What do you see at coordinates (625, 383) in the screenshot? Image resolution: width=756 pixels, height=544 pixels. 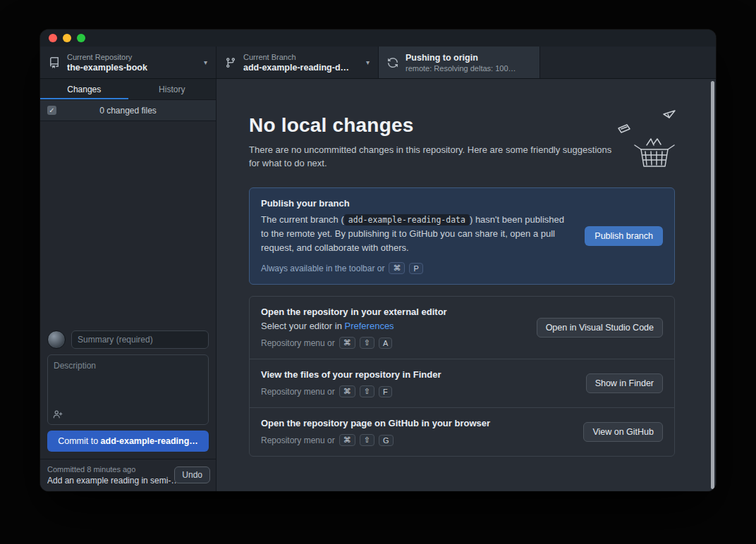 I see `show-in-finder-button: Show in Finder` at bounding box center [625, 383].